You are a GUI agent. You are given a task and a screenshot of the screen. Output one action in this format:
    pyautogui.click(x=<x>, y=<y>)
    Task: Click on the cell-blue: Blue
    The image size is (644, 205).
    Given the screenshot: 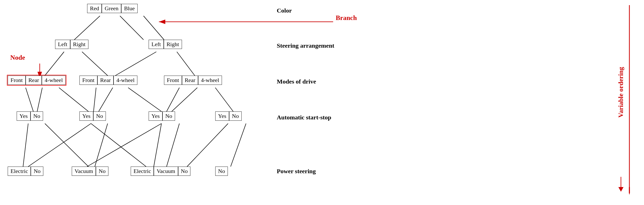 What is the action you would take?
    pyautogui.click(x=129, y=8)
    